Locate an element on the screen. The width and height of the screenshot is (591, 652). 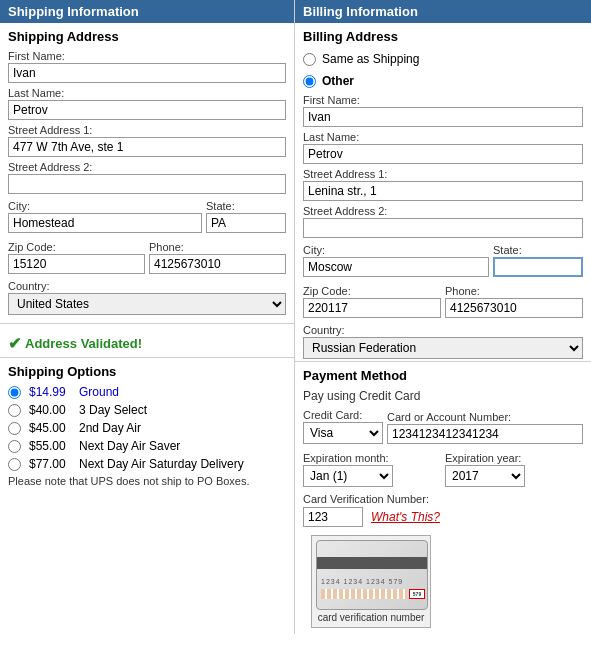
shipping-address-title: Shipping Address is located at coordinates (147, 36).